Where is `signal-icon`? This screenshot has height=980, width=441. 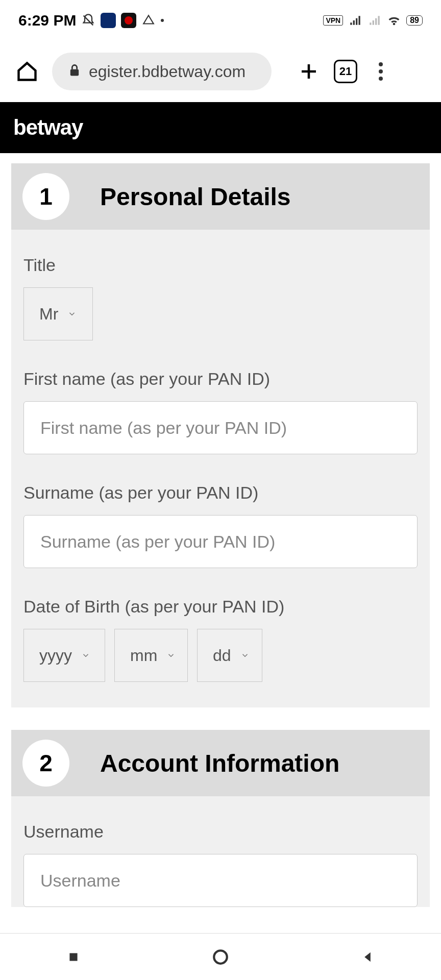 signal-icon is located at coordinates (355, 20).